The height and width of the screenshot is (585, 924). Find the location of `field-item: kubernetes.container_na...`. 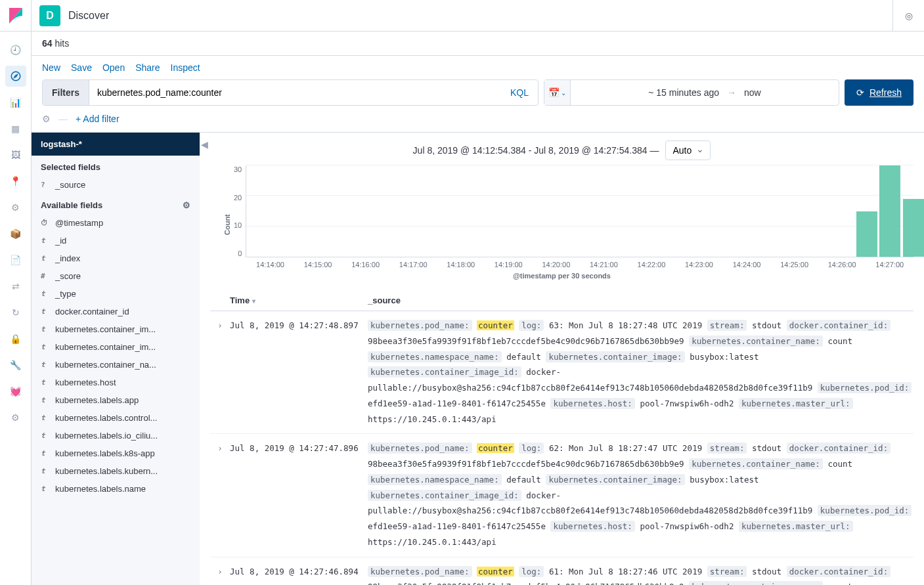

field-item: kubernetes.container_na... is located at coordinates (116, 365).